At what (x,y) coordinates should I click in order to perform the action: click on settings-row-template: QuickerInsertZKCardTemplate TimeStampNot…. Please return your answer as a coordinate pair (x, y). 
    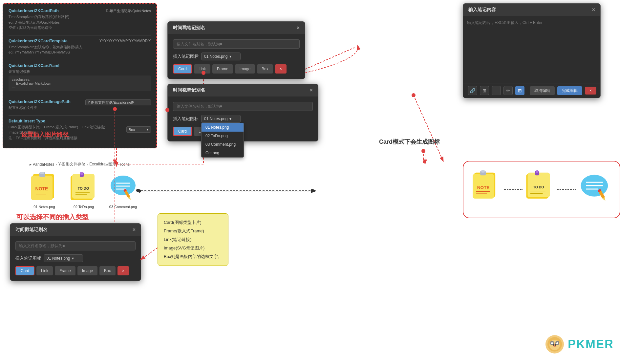
    Looking at the image, I should click on (80, 47).